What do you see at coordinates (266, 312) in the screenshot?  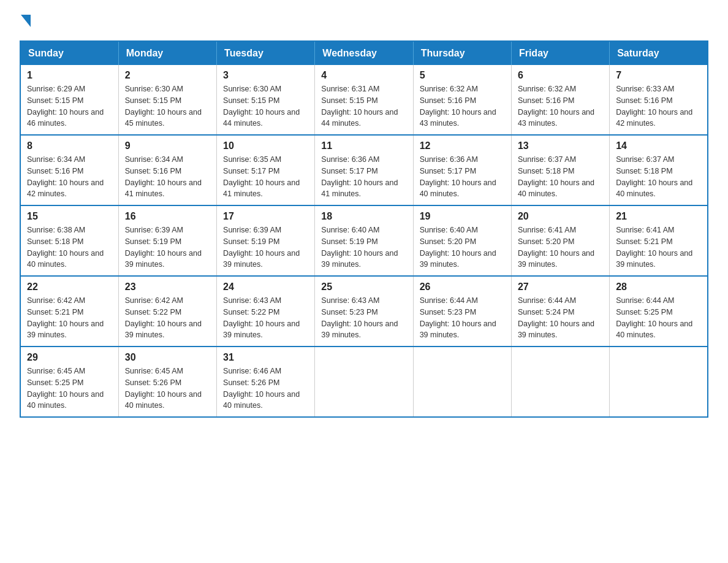 I see `calendar-cell: 24 Sunrise: 6:43 AMSunset: 5:22 PMDaylig…` at bounding box center [266, 312].